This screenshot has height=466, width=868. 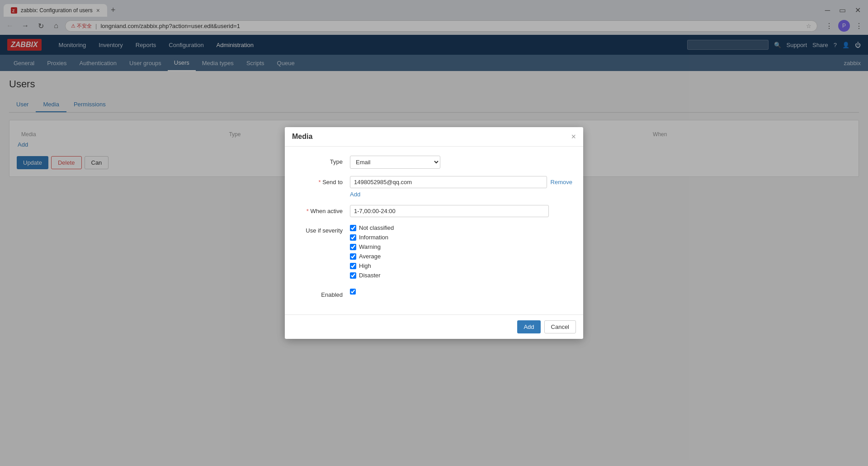 I want to click on severity-field-row: Use if severity Not classified Informati…, so click(x=434, y=253).